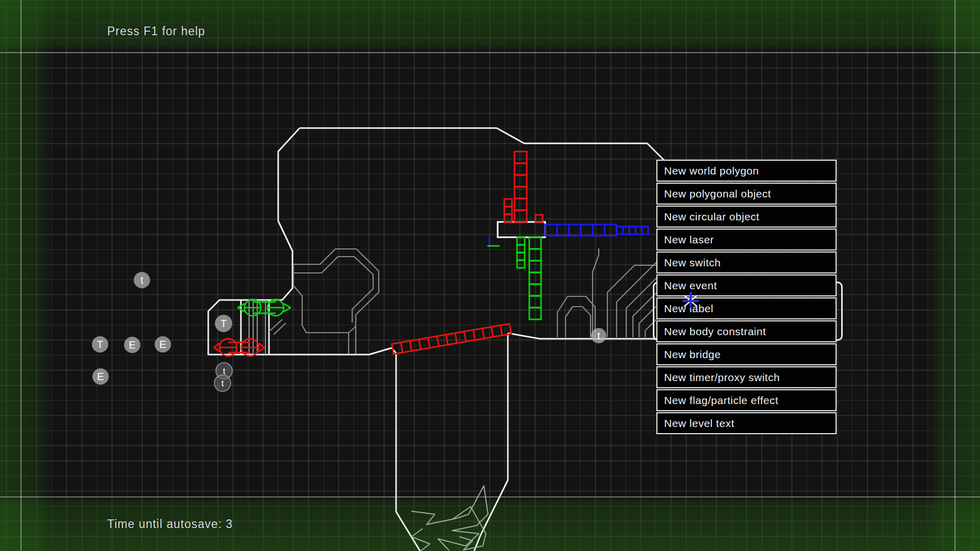 The width and height of the screenshot is (980, 551). Describe the element at coordinates (746, 262) in the screenshot. I see `menu-item-new-switch: New switch` at that location.